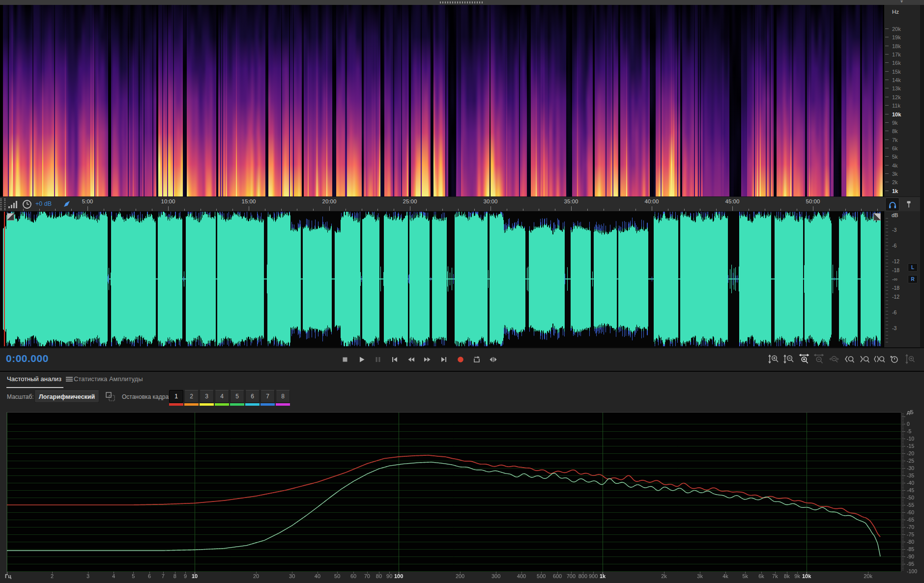 The width and height of the screenshot is (924, 583). I want to click on go-to-end-button, so click(444, 360).